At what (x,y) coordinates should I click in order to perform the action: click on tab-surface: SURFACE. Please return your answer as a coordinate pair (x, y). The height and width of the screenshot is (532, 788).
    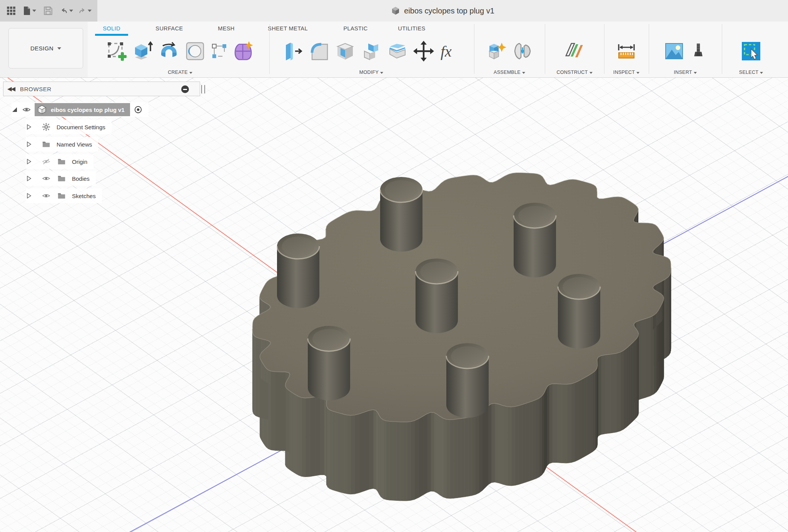
    Looking at the image, I should click on (169, 28).